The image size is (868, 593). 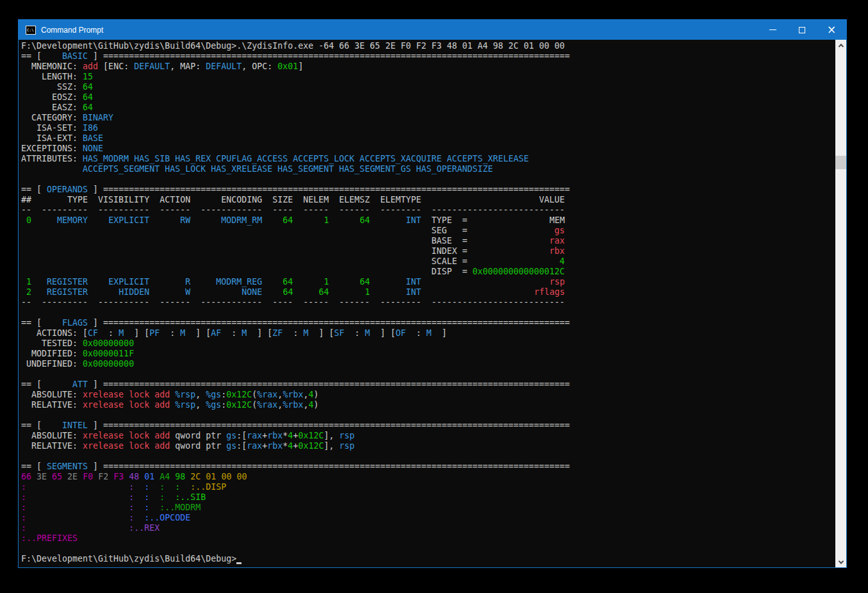 What do you see at coordinates (311, 446) in the screenshot?
I see `text-segment: 0x12C` at bounding box center [311, 446].